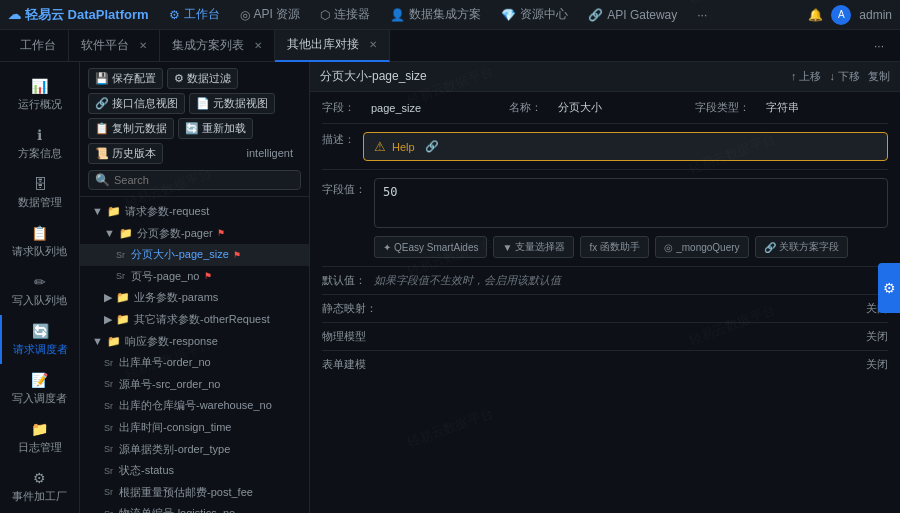  Describe the element at coordinates (40, 144) in the screenshot. I see `sidebar-item-info: ℹ 方案信息` at that location.